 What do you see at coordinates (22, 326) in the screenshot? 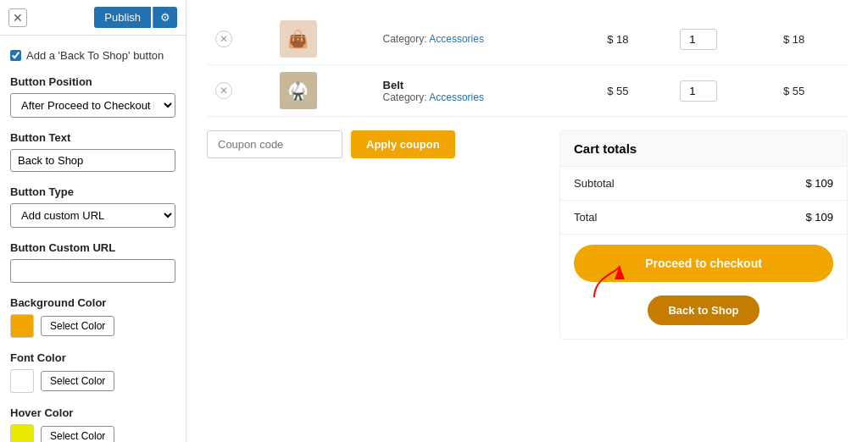
I see `background-color-swatch` at bounding box center [22, 326].